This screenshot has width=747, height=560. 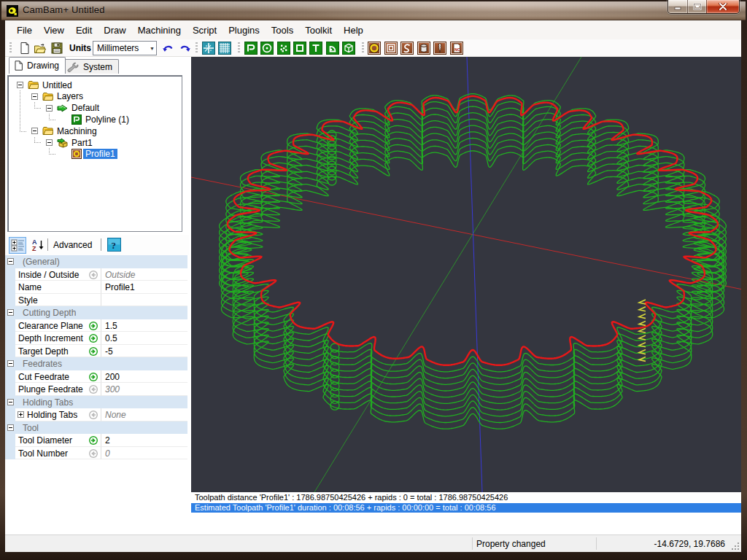 What do you see at coordinates (107, 120) in the screenshot?
I see `tree-item-label: Polyline (1)` at bounding box center [107, 120].